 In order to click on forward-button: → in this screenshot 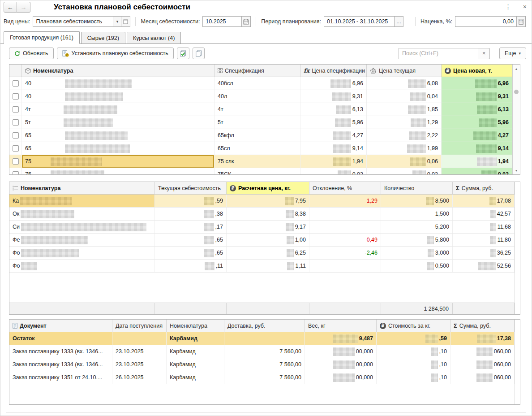, I will do `click(24, 7)`.